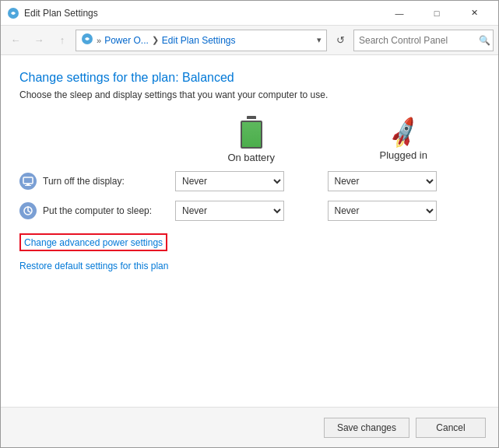 The width and height of the screenshot is (499, 448). Describe the element at coordinates (199, 40) in the screenshot. I see `breadcrumb-editplan: Edit Plan Settings` at that location.